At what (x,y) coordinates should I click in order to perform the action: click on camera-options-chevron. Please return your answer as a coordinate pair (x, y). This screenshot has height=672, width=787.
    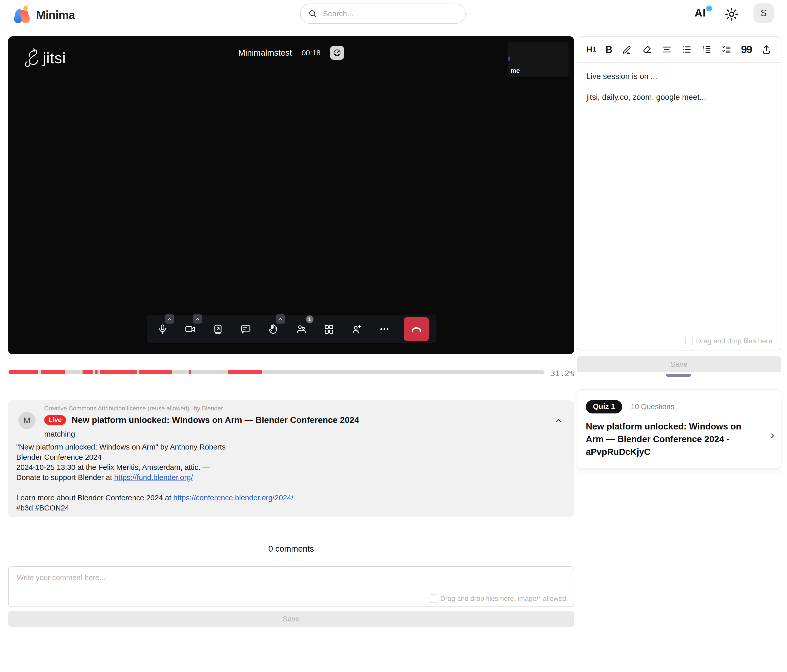
    Looking at the image, I should click on (198, 319).